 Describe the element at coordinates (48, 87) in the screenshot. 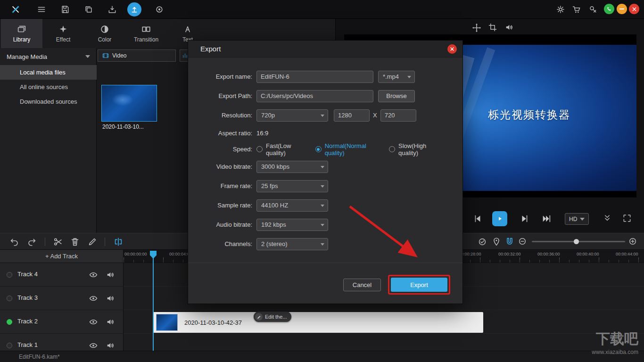

I see `sidebar-item-online-sources: All online sources` at that location.